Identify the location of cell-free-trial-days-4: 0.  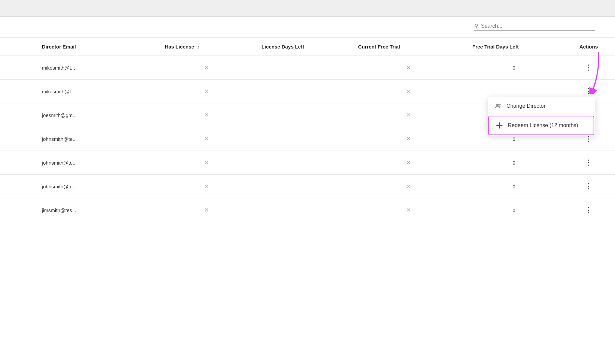
(514, 163).